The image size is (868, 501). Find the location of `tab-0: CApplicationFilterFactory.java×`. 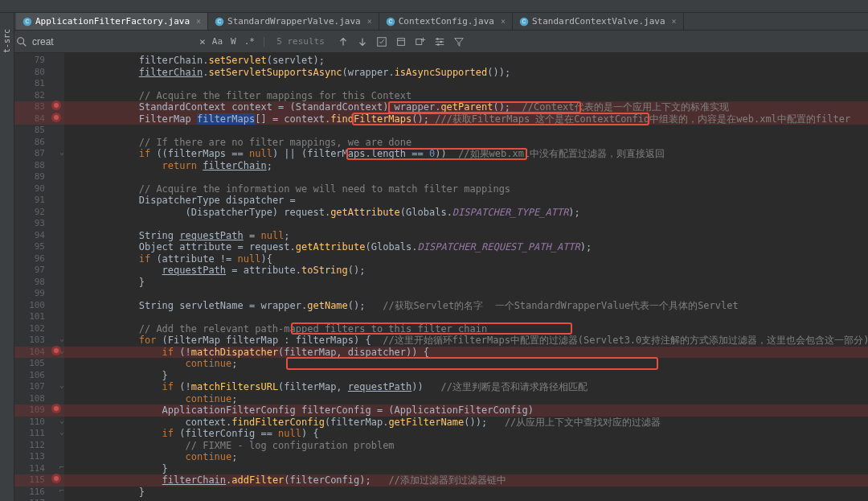

tab-0: CApplicationFilterFactory.java× is located at coordinates (113, 21).